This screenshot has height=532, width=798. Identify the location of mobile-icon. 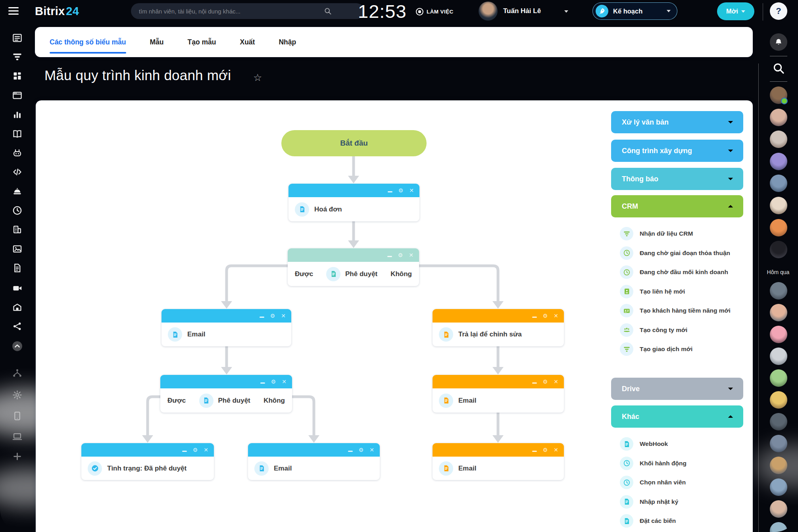
(17, 416).